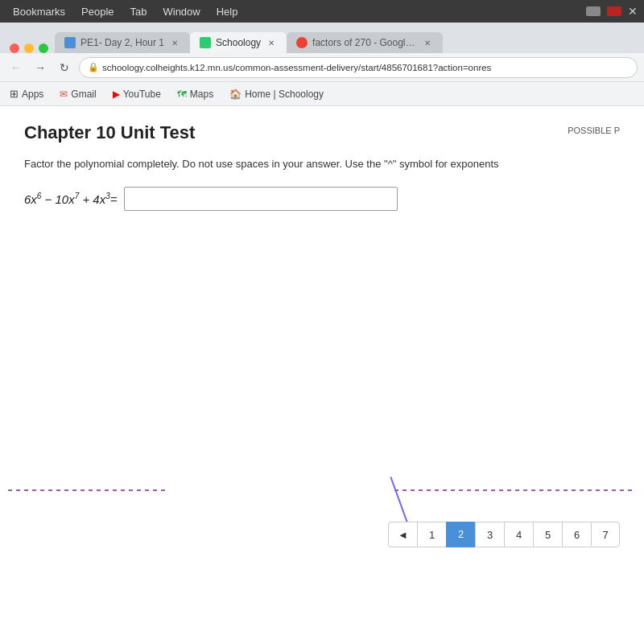 This screenshot has width=644, height=644. I want to click on tab-label-pe1: PE1- Day 2, Hour 1, so click(122, 43).